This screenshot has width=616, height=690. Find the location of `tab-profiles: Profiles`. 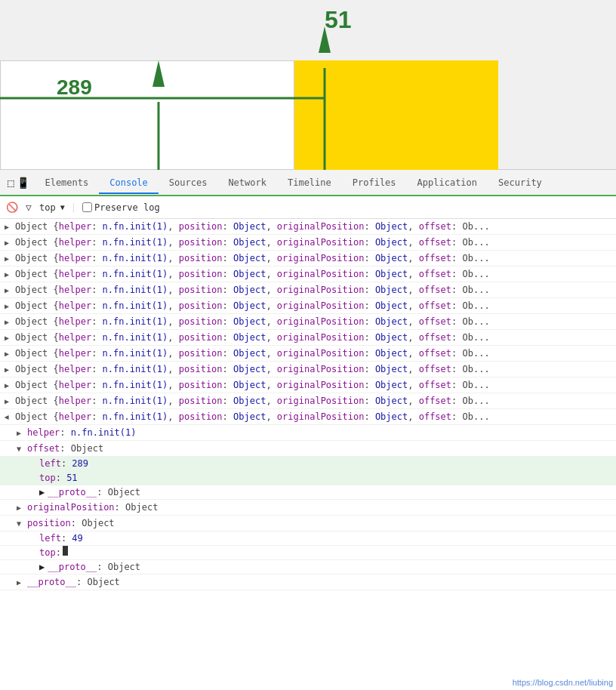

tab-profiles: Profiles is located at coordinates (374, 183).